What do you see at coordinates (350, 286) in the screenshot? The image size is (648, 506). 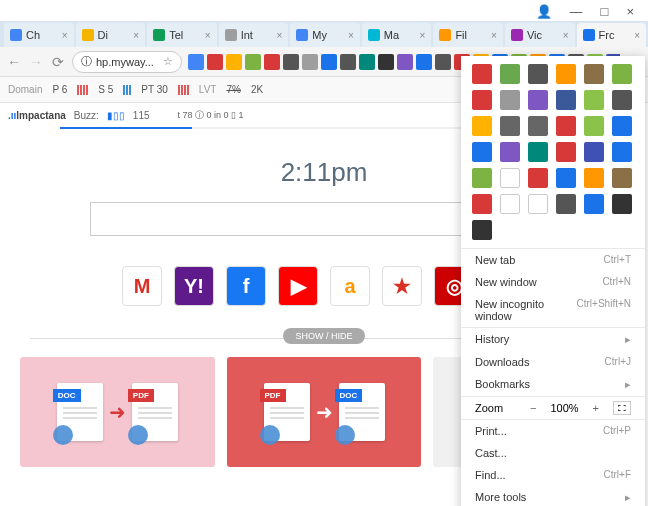 I see `quick-link-tile: a` at bounding box center [350, 286].